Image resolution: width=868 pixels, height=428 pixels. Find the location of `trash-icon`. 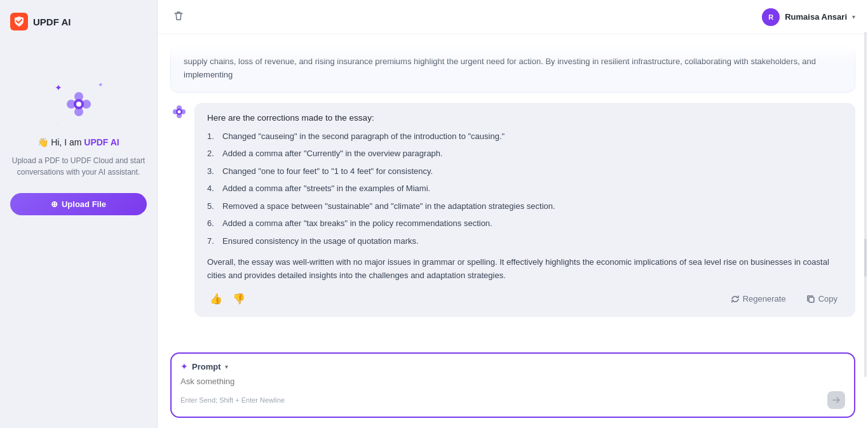

trash-icon is located at coordinates (179, 16).